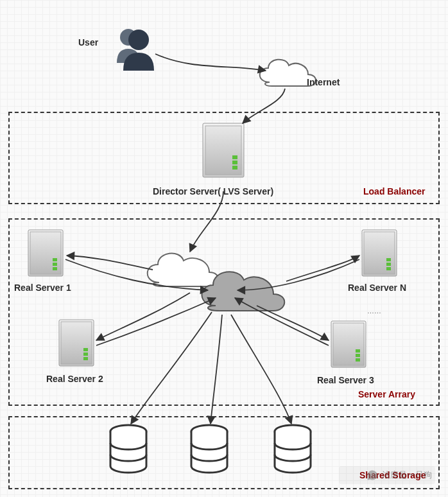  I want to click on real-server-3-icon, so click(349, 344).